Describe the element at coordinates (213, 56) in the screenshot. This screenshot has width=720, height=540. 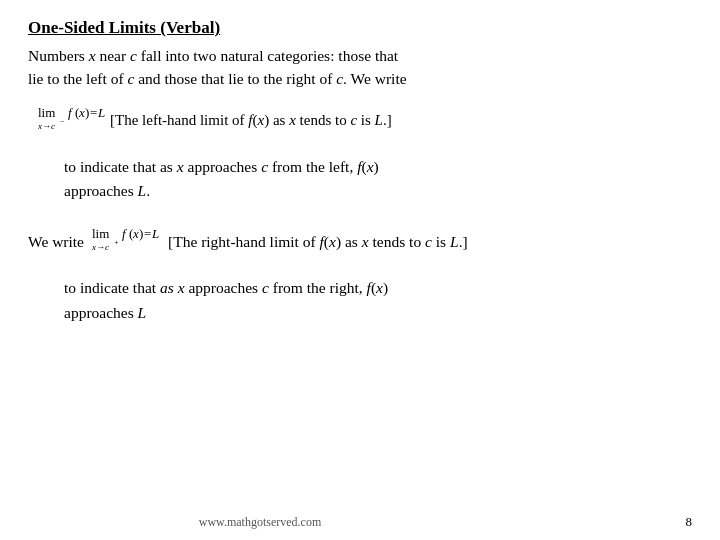
I see `intro-line1: Numbers x near c fall into two natural c…` at that location.